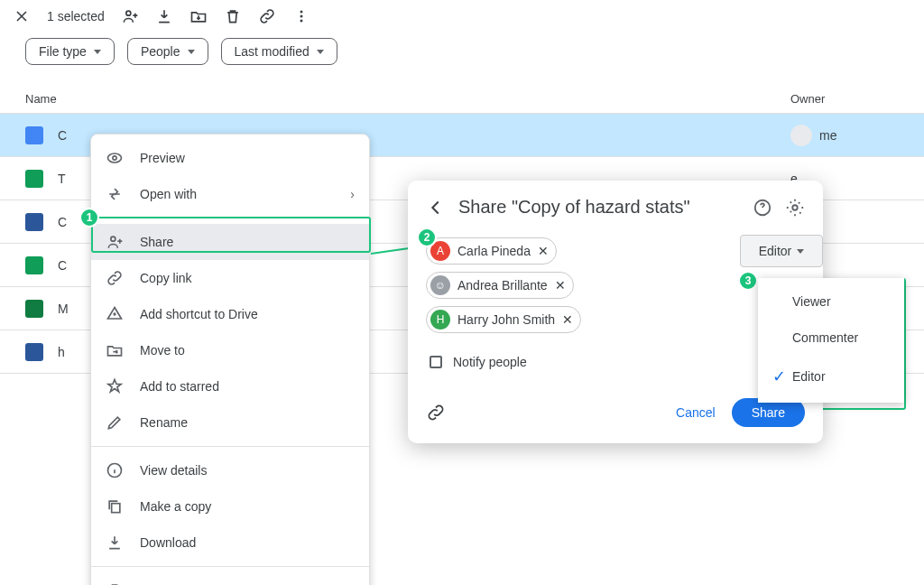 This screenshot has width=924, height=585. What do you see at coordinates (230, 543) in the screenshot?
I see `menu-download: Download` at bounding box center [230, 543].